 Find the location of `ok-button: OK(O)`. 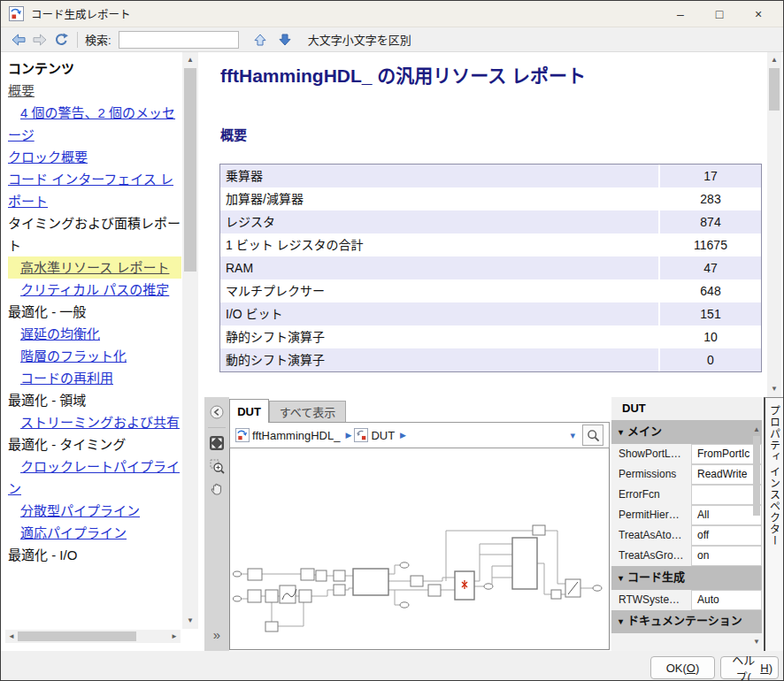

ok-button: OK(O) is located at coordinates (683, 668).